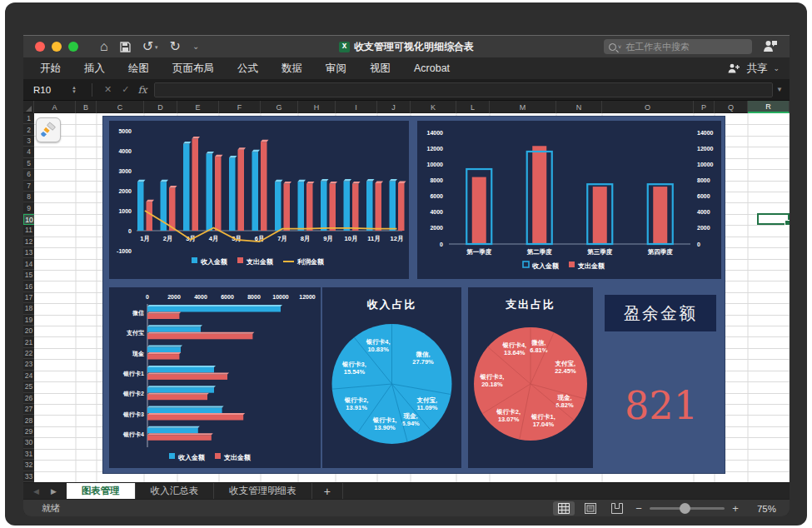 The height and width of the screenshot is (528, 812). Describe the element at coordinates (193, 68) in the screenshot. I see `ribbon-tab-页面布局: 页面布局` at that location.